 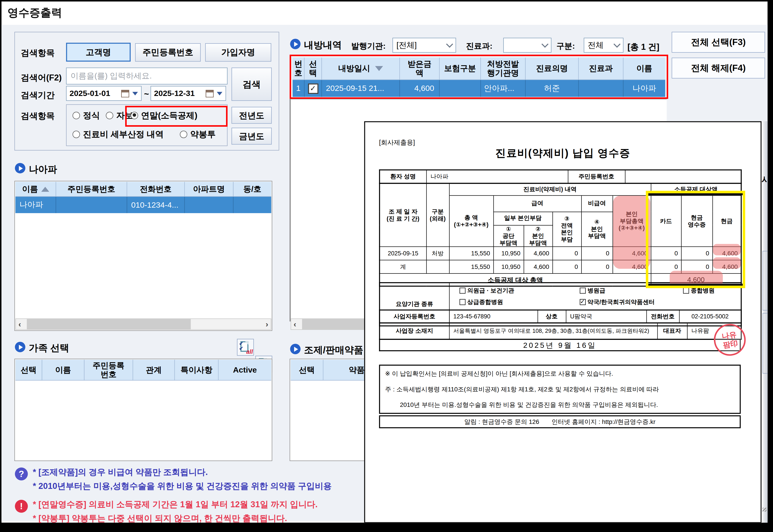 I want to click on col-corp-header: ① 공단 부담액, so click(x=509, y=236).